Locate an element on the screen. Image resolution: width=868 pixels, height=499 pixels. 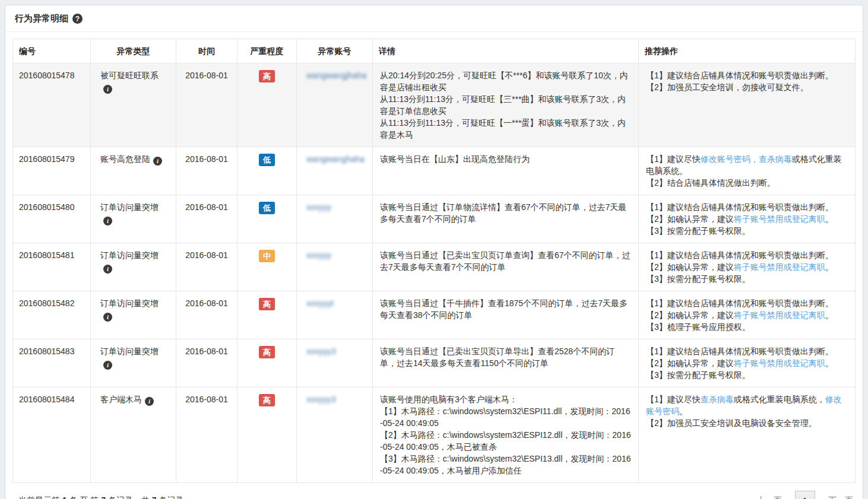
action-text: 【3】梳理子账号应用授权。 is located at coordinates (698, 327).